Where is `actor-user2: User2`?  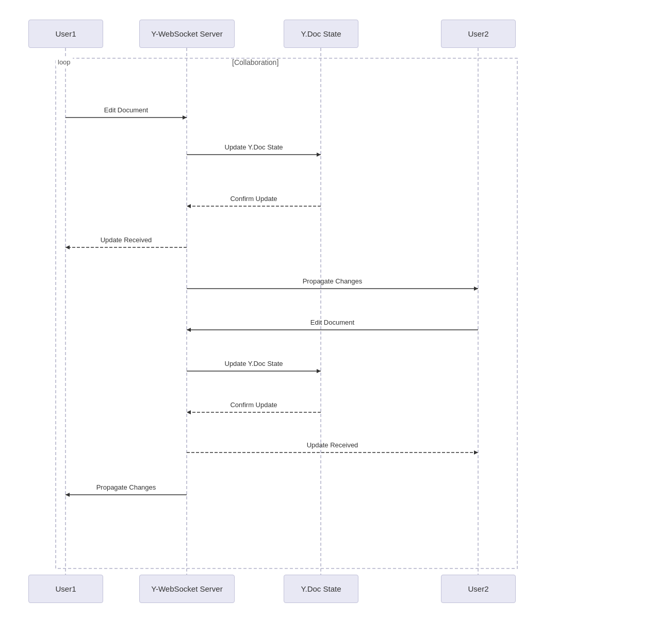 actor-user2: User2 is located at coordinates (479, 34).